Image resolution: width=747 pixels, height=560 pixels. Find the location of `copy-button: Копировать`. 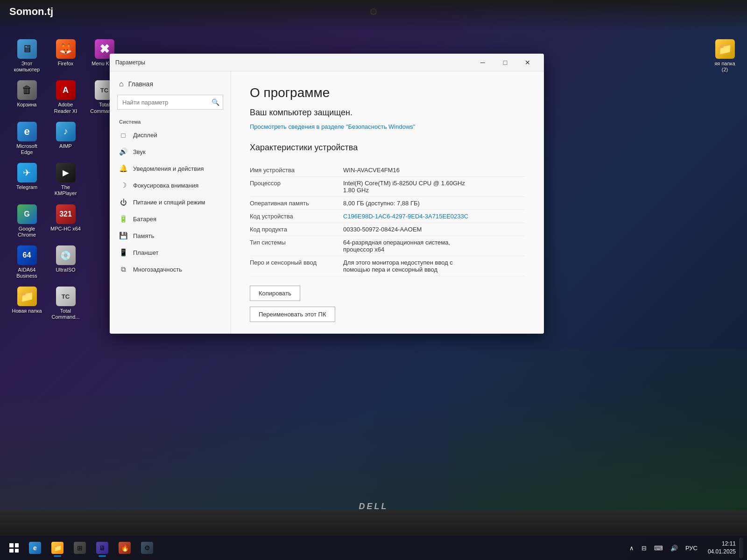

copy-button: Копировать is located at coordinates (275, 293).